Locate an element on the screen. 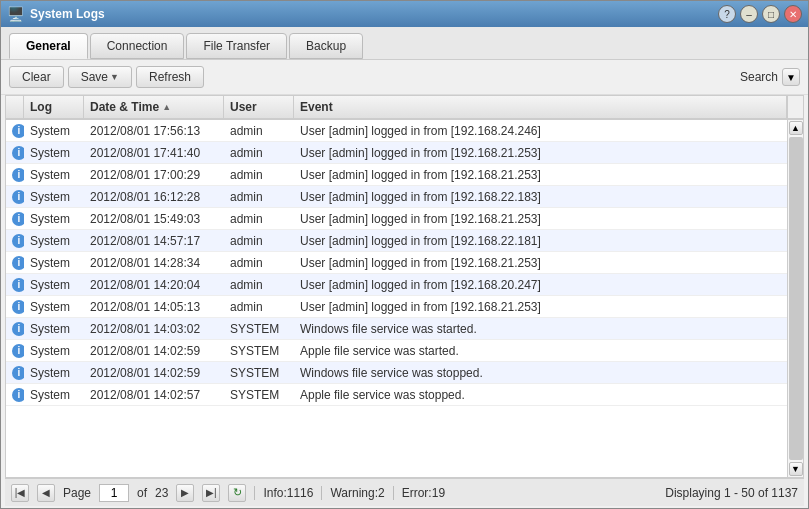 The image size is (809, 509). page-label: Page is located at coordinates (77, 493).